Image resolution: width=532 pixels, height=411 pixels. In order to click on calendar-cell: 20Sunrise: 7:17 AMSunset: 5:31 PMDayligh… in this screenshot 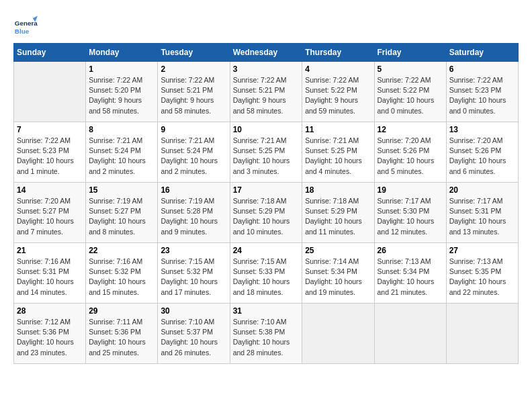, I will do `click(482, 213)`.